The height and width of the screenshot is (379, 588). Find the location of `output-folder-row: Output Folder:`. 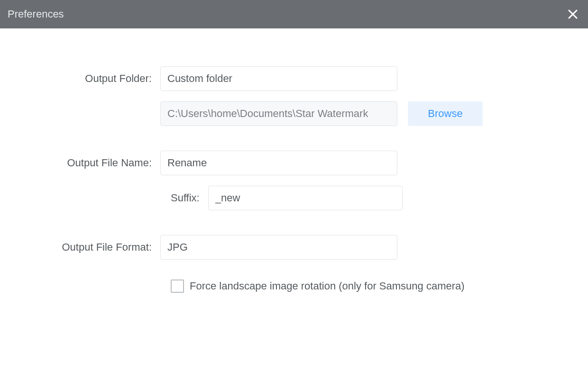

output-folder-row: Output Folder: is located at coordinates (294, 79).